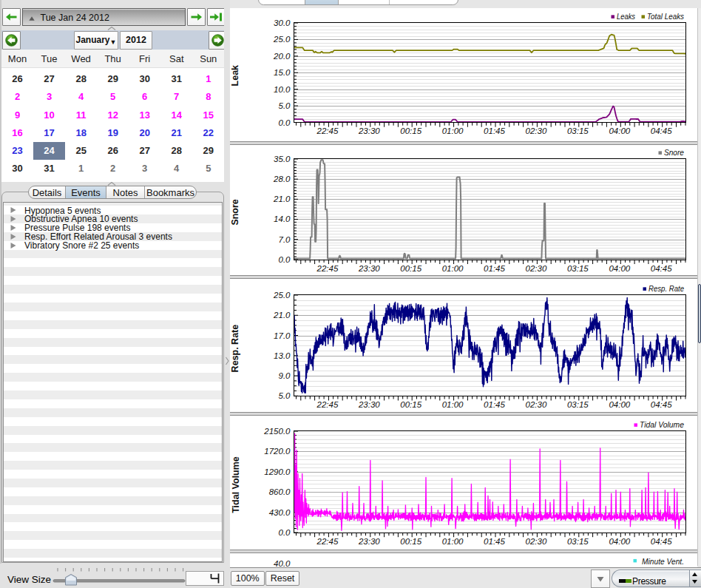 Image resolution: width=701 pixels, height=588 pixels. Describe the element at coordinates (277, 472) in the screenshot. I see `svg-text: 1290.0` at that location.